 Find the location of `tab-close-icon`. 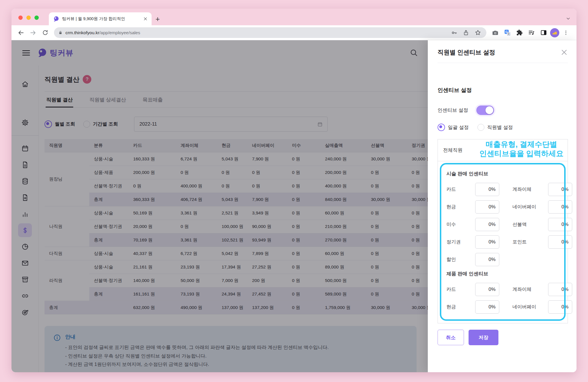

tab-close-icon is located at coordinates (145, 19).